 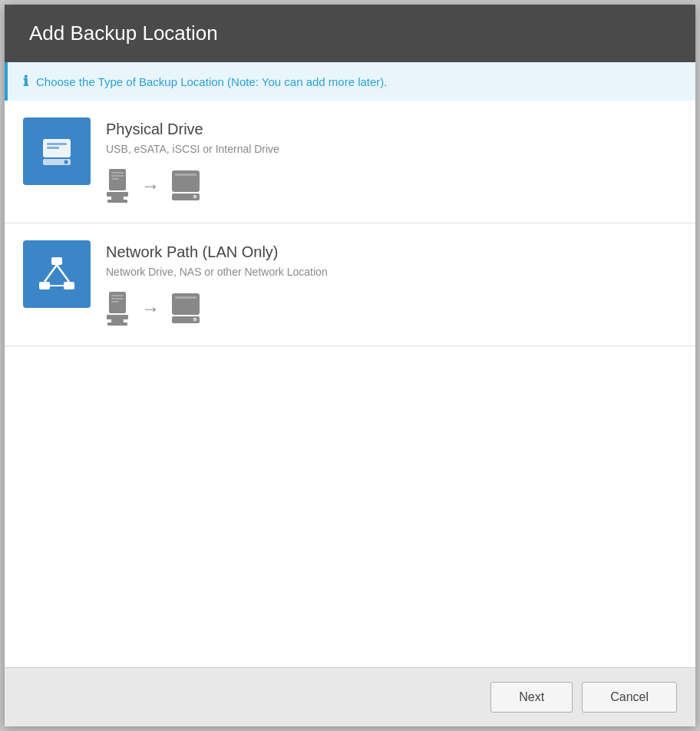 What do you see at coordinates (391, 284) in the screenshot?
I see `network-path-content: Network Path (LAN Only) Network Drive, N…` at bounding box center [391, 284].